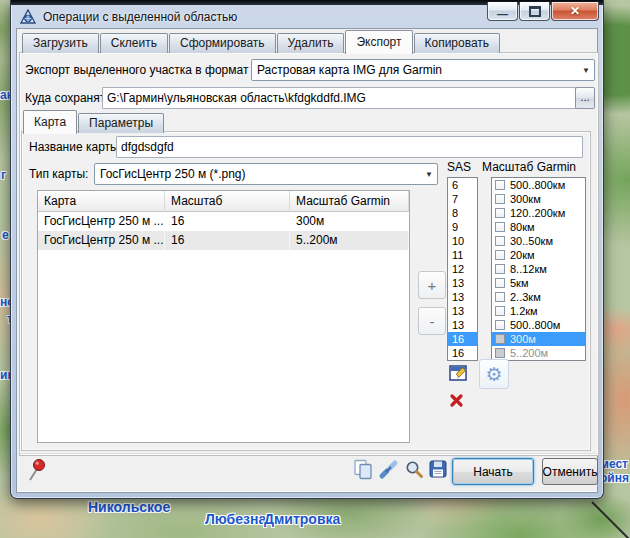 The image size is (630, 538). Describe the element at coordinates (378, 42) in the screenshot. I see `tab-4: Экспорт` at that location.